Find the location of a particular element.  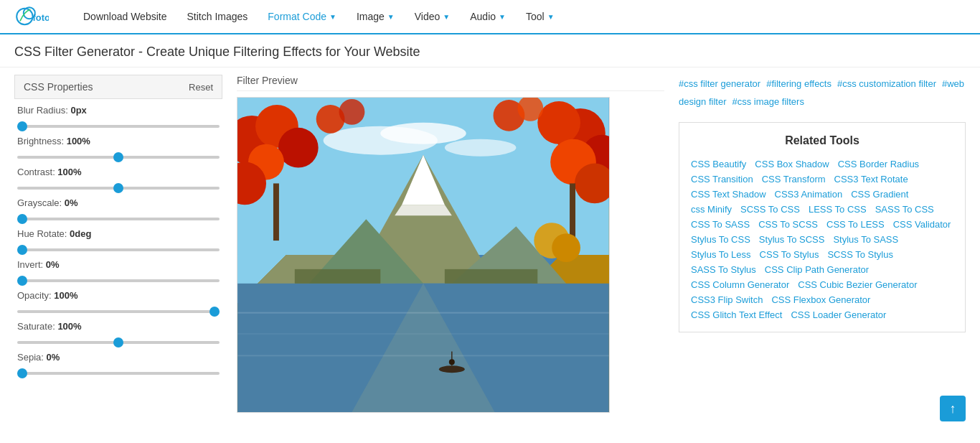

tool-link: CSS3 Animation is located at coordinates (809, 194).